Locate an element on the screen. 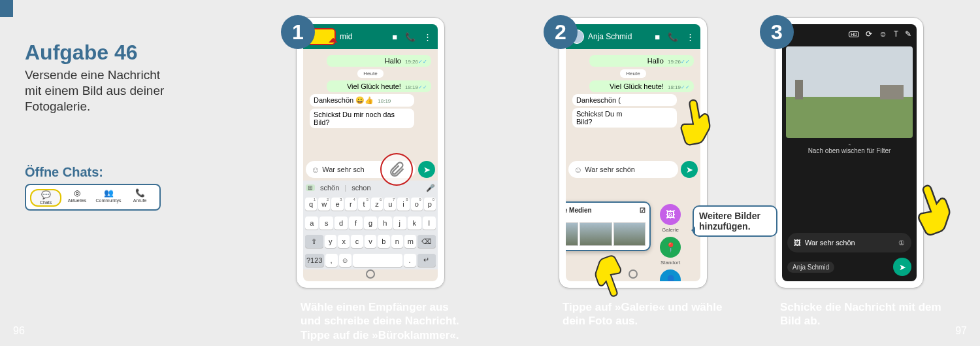 This screenshot has height=346, width=980. key-backspace: ⌫ is located at coordinates (427, 241).